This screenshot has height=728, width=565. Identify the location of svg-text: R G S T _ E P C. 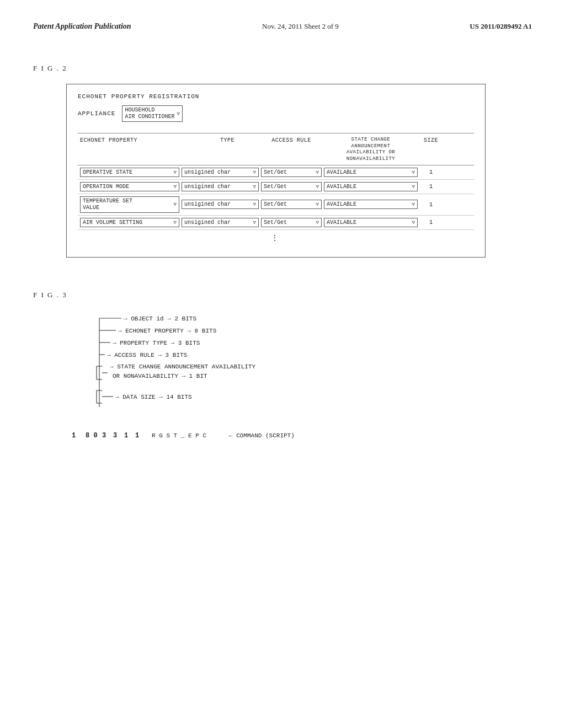
(179, 436).